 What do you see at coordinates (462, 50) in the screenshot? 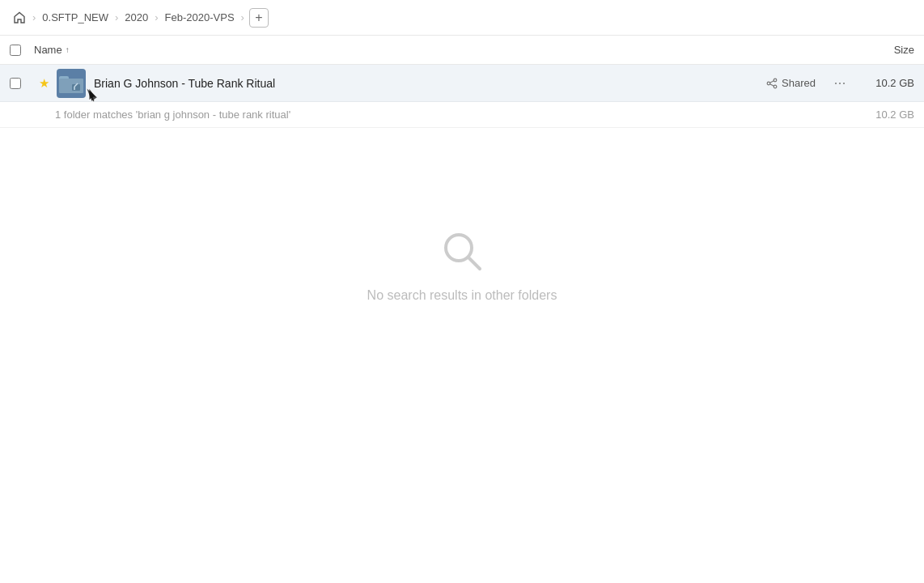
I see `column-header: Name ↑ Size` at bounding box center [462, 50].